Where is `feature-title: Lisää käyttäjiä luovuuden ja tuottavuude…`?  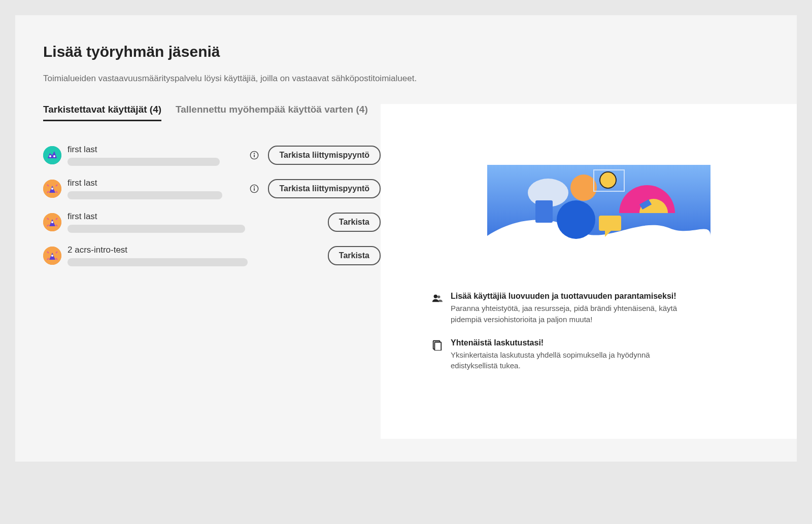
feature-title: Lisää käyttäjiä luovuuden ja tuottavuude… is located at coordinates (568, 296).